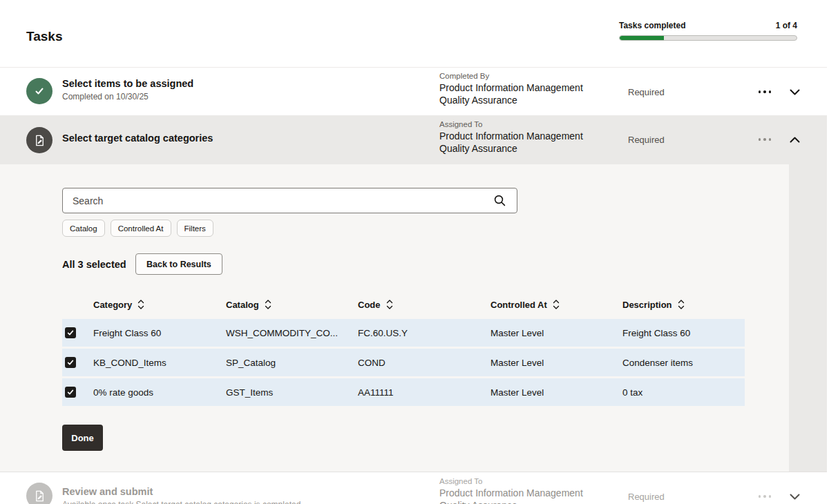 The height and width of the screenshot is (504, 829). What do you see at coordinates (403, 333) in the screenshot?
I see `table-row: Freight Class 60 WSH_COMMODITY_CO... FC.…` at bounding box center [403, 333].